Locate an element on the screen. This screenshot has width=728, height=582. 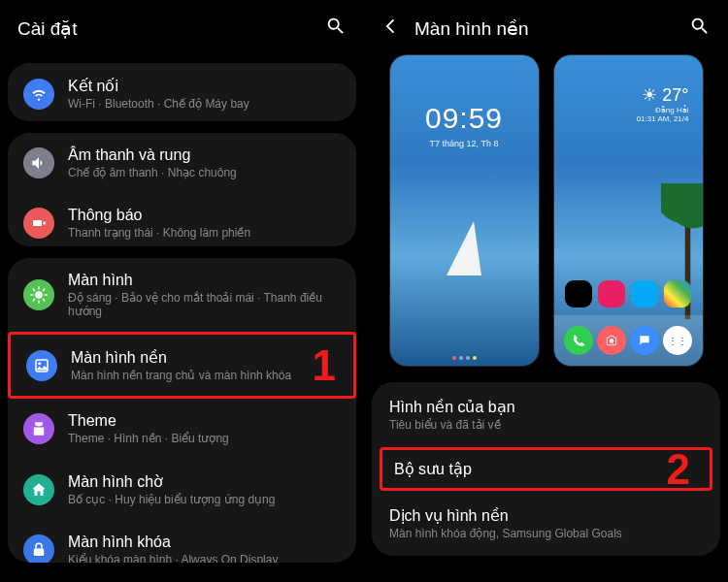
settings-item-lockscreen: Màn hình khóa Kiểu khóa màn hình · Alway… is located at coordinates (182, 541).